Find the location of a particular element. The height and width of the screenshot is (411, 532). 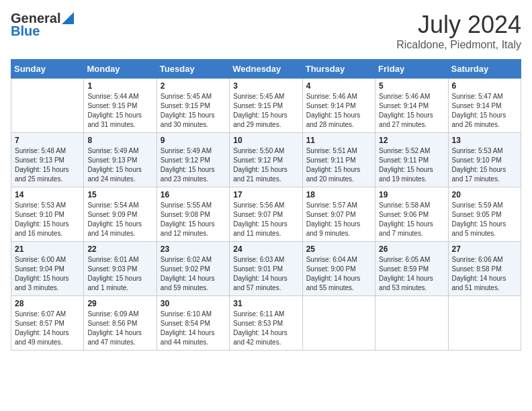

calendar-cell: 3Sunrise: 5:45 AMSunset: 9:15 PMDaylight… is located at coordinates (266, 106).